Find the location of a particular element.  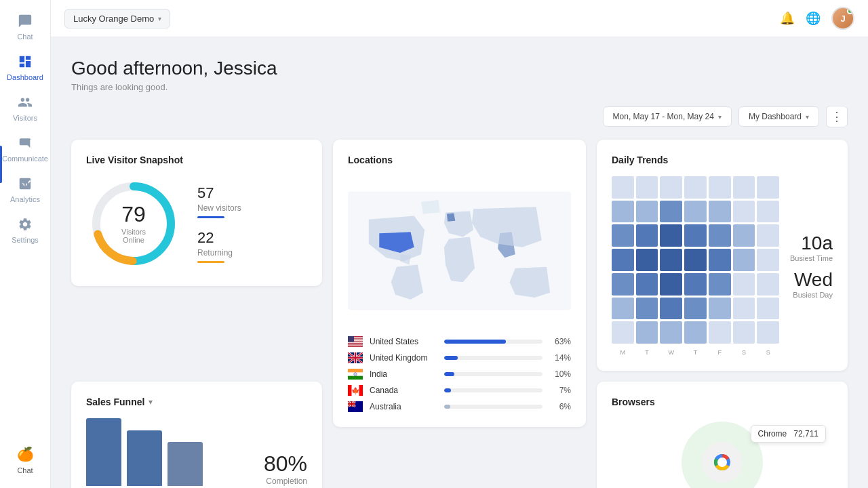

chat-icon is located at coordinates (25, 22).